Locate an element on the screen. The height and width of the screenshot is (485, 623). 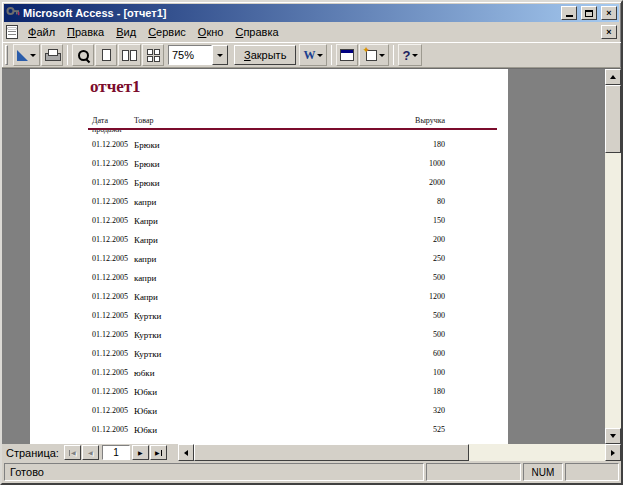
menu-item: Окно is located at coordinates (211, 32).